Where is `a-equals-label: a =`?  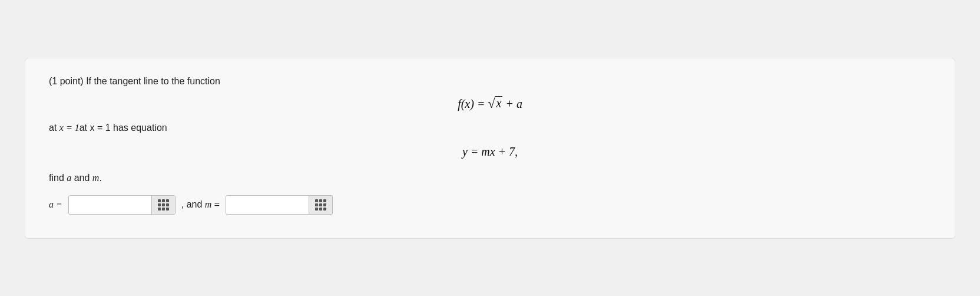
a-equals-label: a = is located at coordinates (55, 205).